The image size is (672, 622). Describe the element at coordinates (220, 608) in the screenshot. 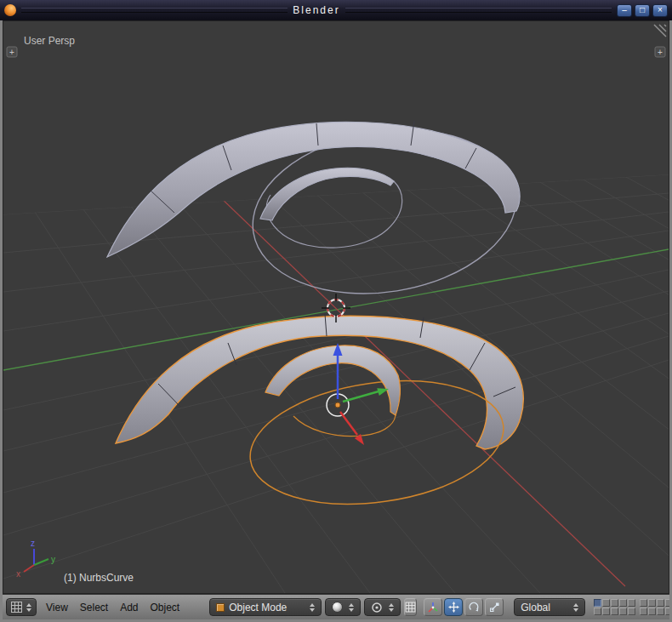

I see `orange-cube-icon` at that location.